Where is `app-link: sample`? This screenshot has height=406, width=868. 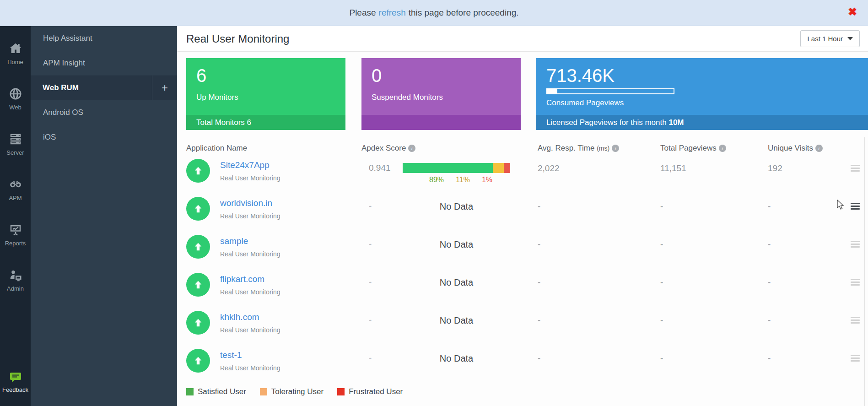
app-link: sample is located at coordinates (234, 241).